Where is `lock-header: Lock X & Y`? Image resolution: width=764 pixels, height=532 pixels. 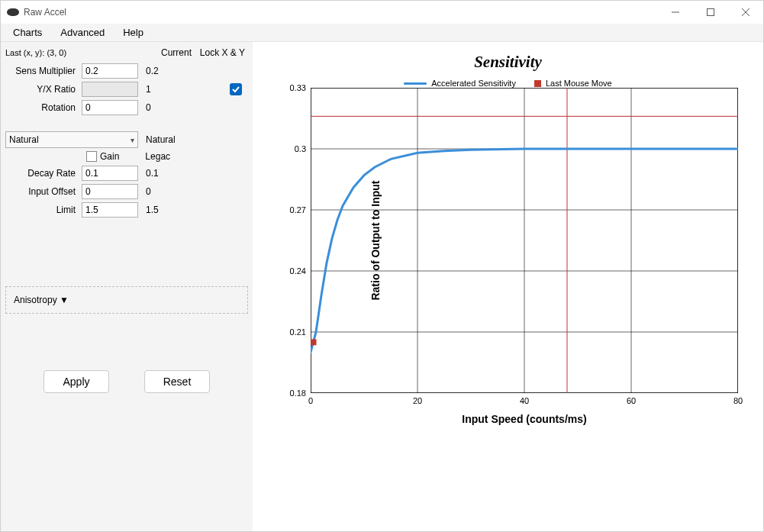
lock-header: Lock X & Y is located at coordinates (221, 53).